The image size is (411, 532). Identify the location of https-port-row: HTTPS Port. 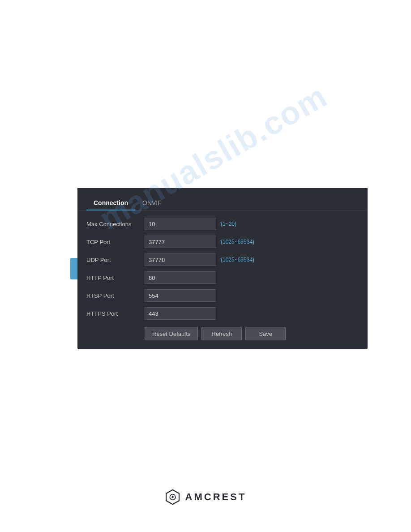
(223, 313).